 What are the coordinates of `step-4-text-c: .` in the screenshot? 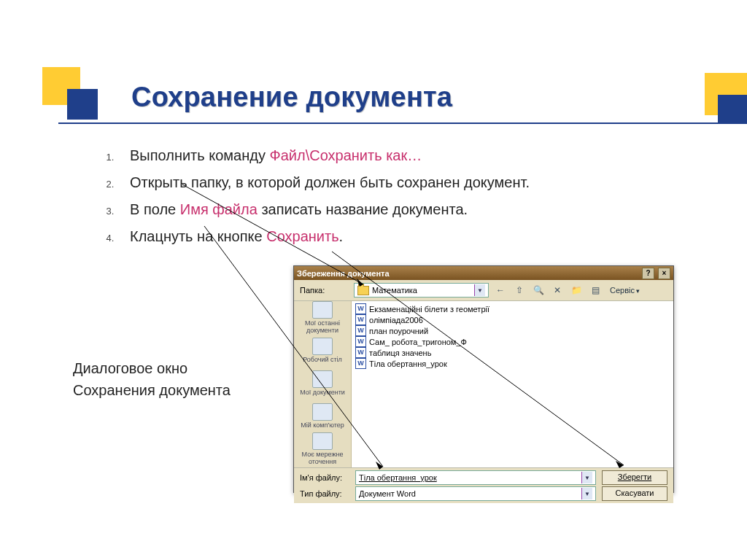 It's located at (341, 236).